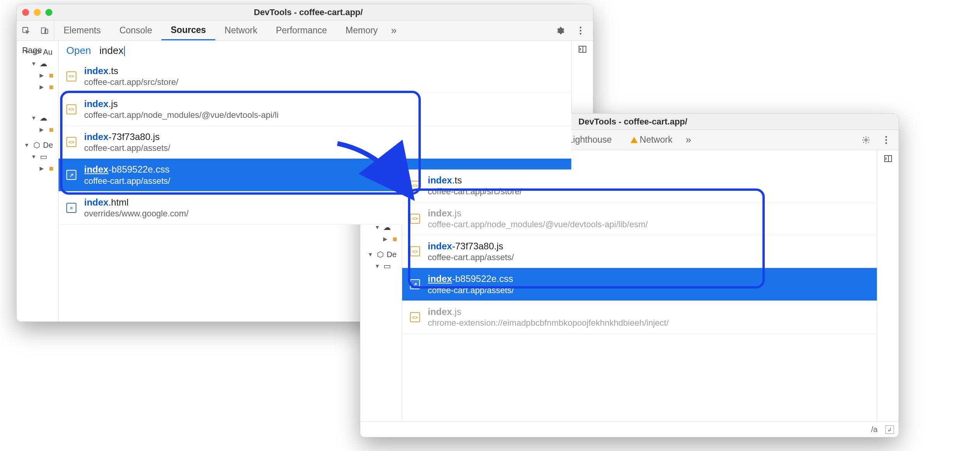 Image resolution: width=980 pixels, height=451 pixels. What do you see at coordinates (315, 52) in the screenshot?
I see `command-menu: Open index` at bounding box center [315, 52].